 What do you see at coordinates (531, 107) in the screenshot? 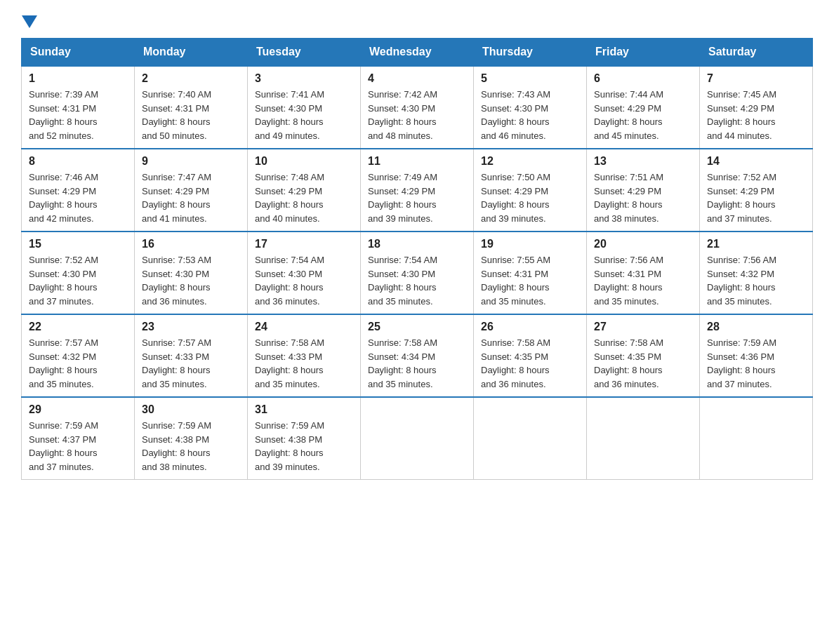
I see `calendar-day-cell: 5Sunrise: 7:43 AMSunset: 4:30 PMDaylight…` at bounding box center [531, 107].